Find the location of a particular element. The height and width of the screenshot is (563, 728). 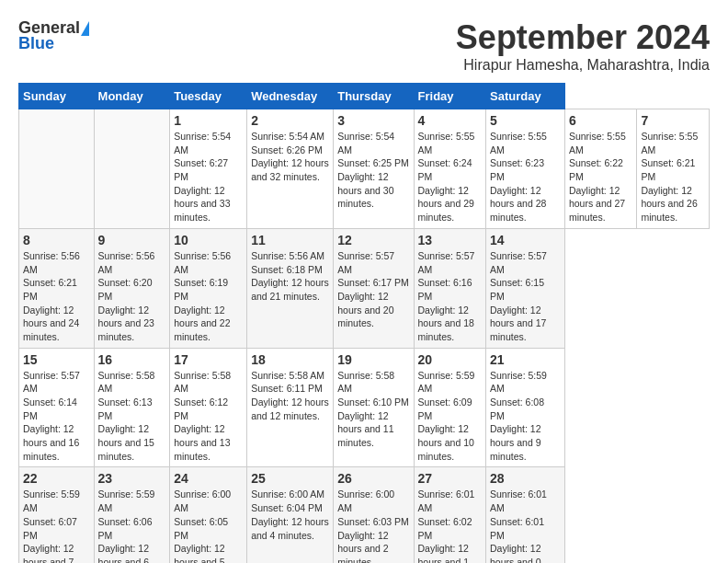

calendar-day-cell: 3 Sunrise: 5:54 AM Sunset: 6:25 PM Dayli… is located at coordinates (373, 169).